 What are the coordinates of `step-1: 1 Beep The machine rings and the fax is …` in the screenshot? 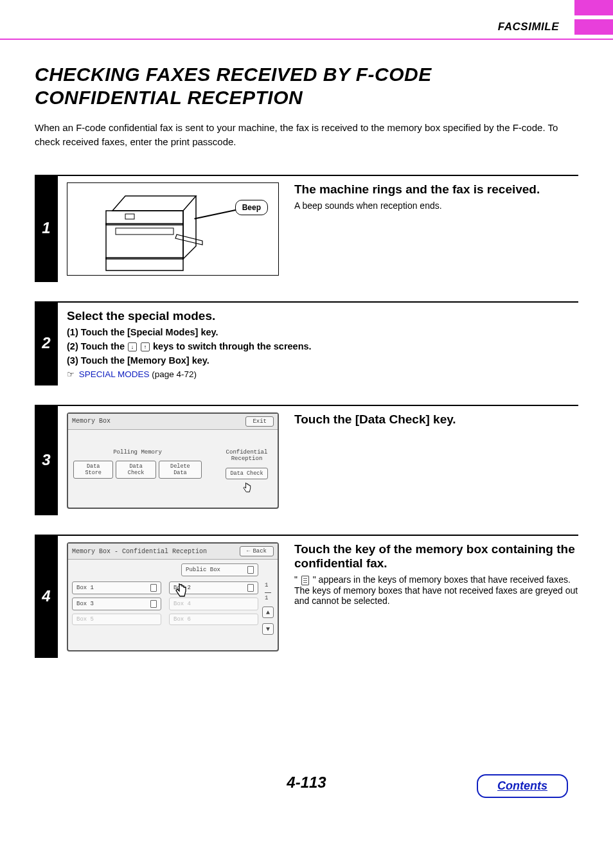 It's located at (306, 229).